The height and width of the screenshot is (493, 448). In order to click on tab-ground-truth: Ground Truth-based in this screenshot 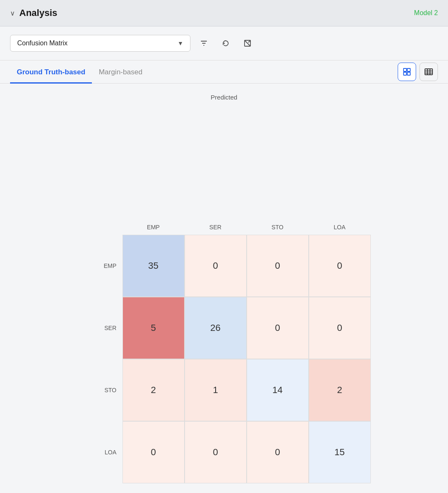, I will do `click(51, 72)`.